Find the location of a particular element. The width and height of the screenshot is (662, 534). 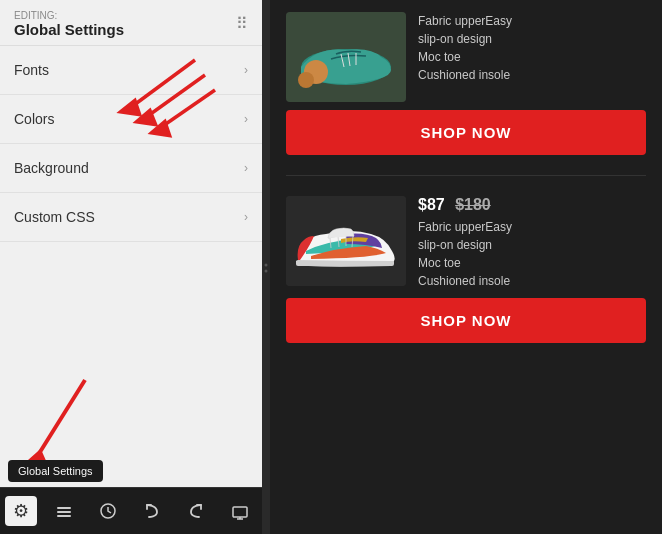

background-chevron-icon: › is located at coordinates (246, 168).